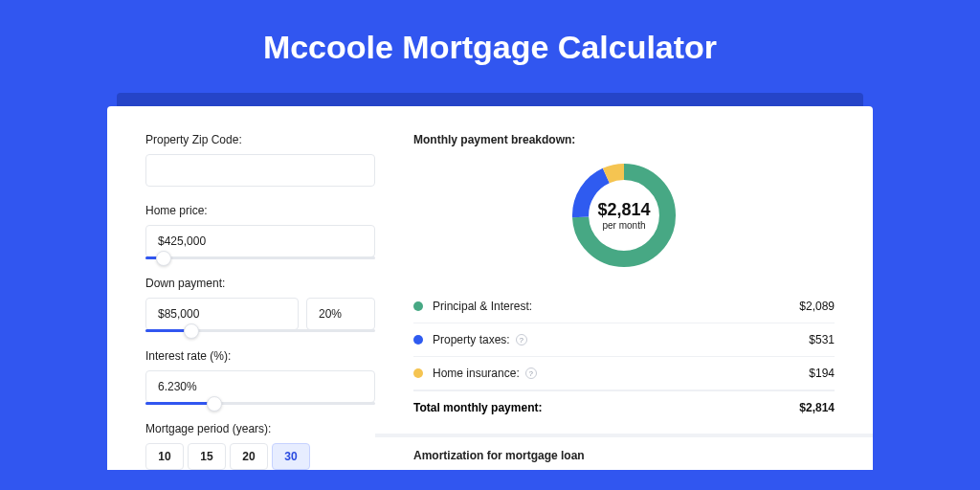  Describe the element at coordinates (165, 457) in the screenshot. I see `period-btn-10: 10` at that location.